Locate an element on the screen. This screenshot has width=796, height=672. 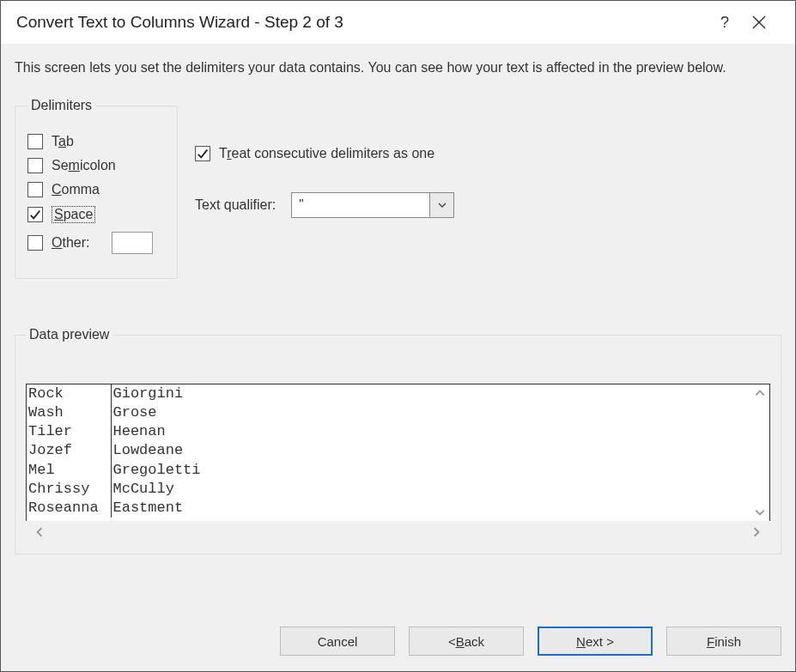
table-row: RockGiorgini is located at coordinates (115, 394).